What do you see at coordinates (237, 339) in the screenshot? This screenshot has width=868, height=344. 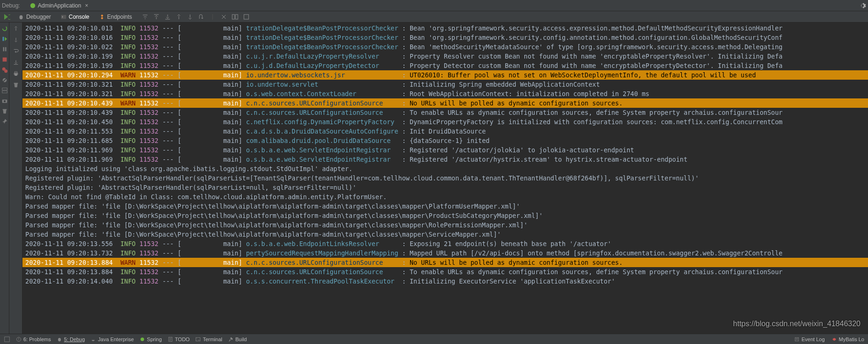 I see `status-build: Build` at bounding box center [237, 339].